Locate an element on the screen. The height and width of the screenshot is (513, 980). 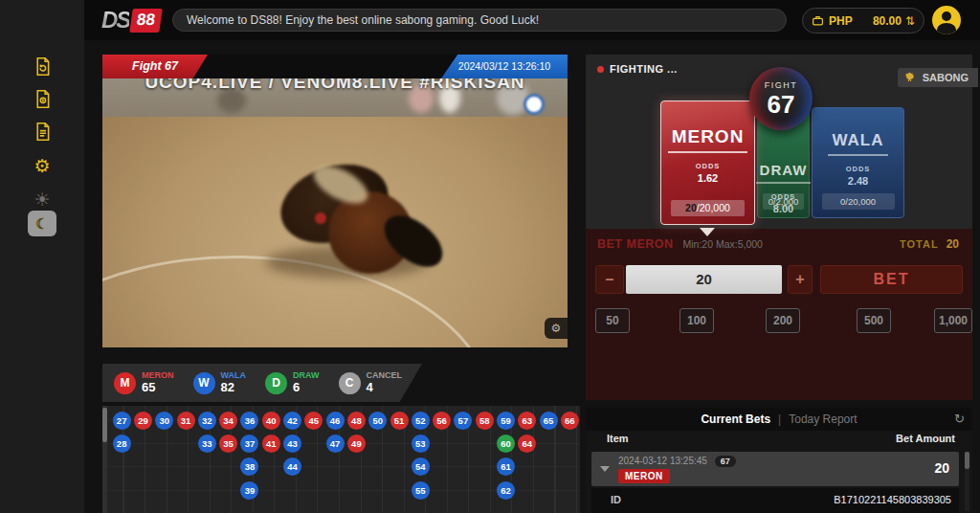
chip-500: 500 is located at coordinates (874, 321).